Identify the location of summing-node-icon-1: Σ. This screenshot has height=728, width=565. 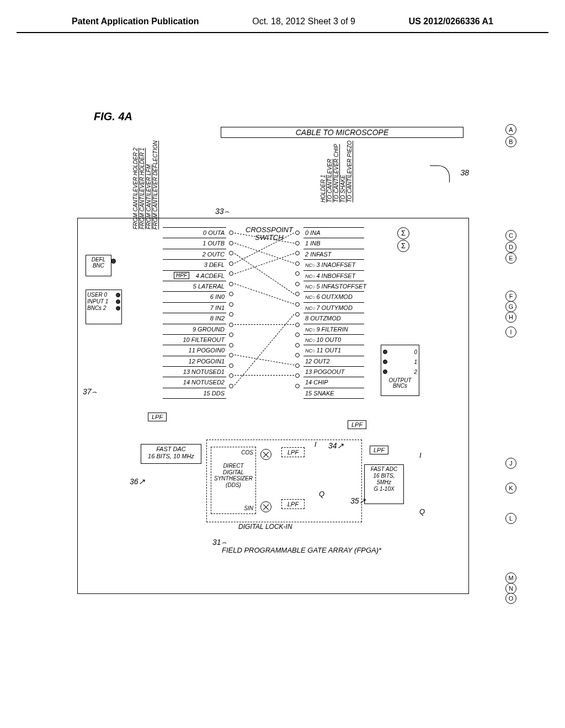
(403, 233).